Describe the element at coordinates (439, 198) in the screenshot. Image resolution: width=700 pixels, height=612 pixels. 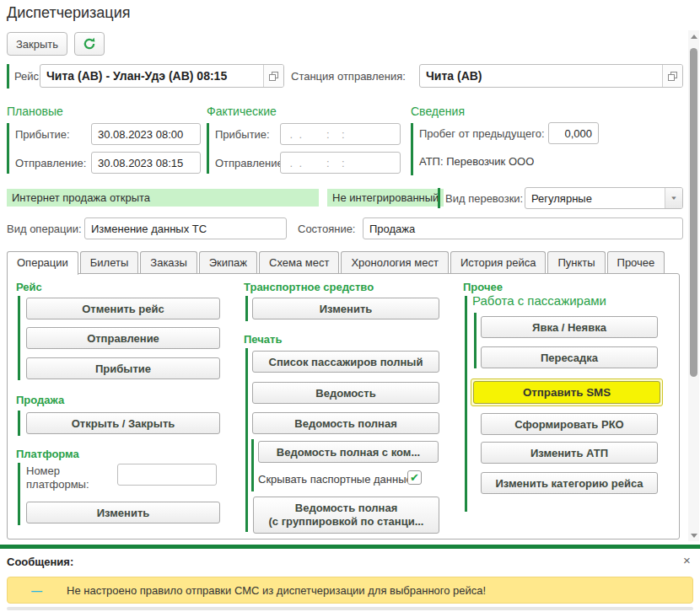
I see `transport-kind-accent-bar` at that location.